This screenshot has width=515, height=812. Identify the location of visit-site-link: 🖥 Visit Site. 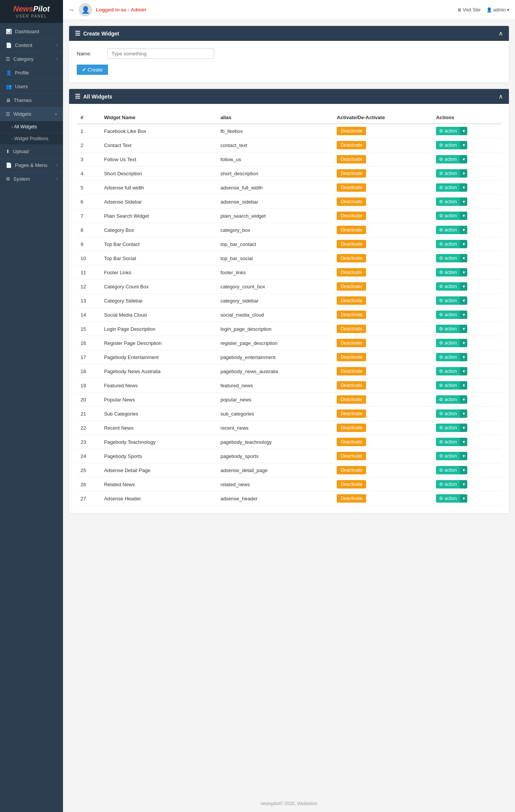
(469, 10).